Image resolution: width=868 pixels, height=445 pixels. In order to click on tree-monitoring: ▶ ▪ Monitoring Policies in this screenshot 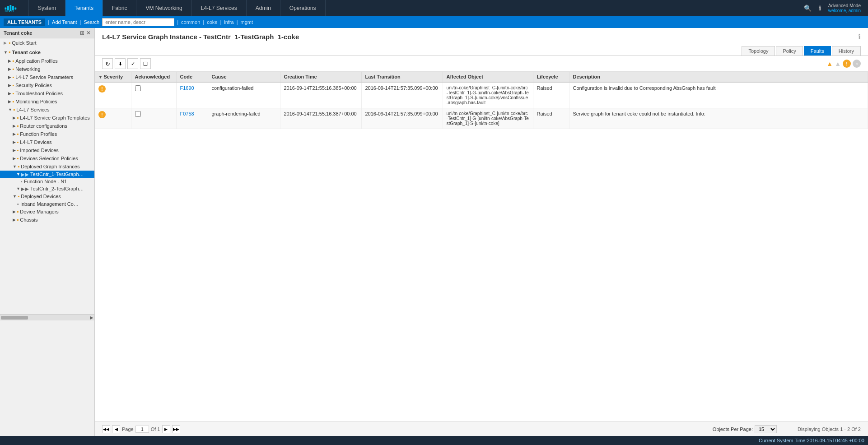, I will do `click(47, 102)`.